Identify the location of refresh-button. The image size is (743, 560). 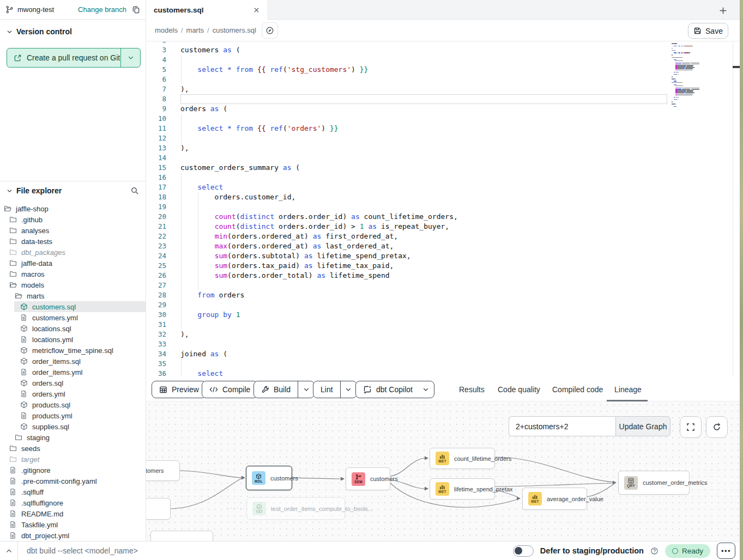
(717, 427).